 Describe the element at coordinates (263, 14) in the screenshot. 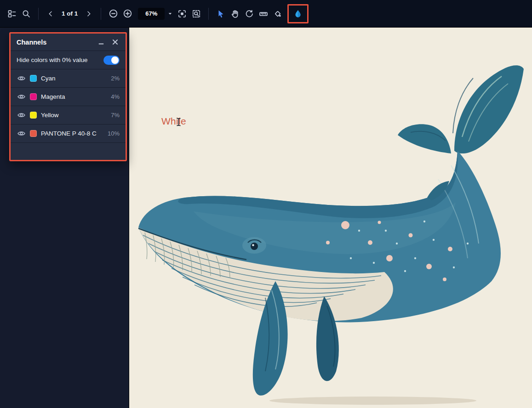

I see `measure-ruler-icon` at that location.